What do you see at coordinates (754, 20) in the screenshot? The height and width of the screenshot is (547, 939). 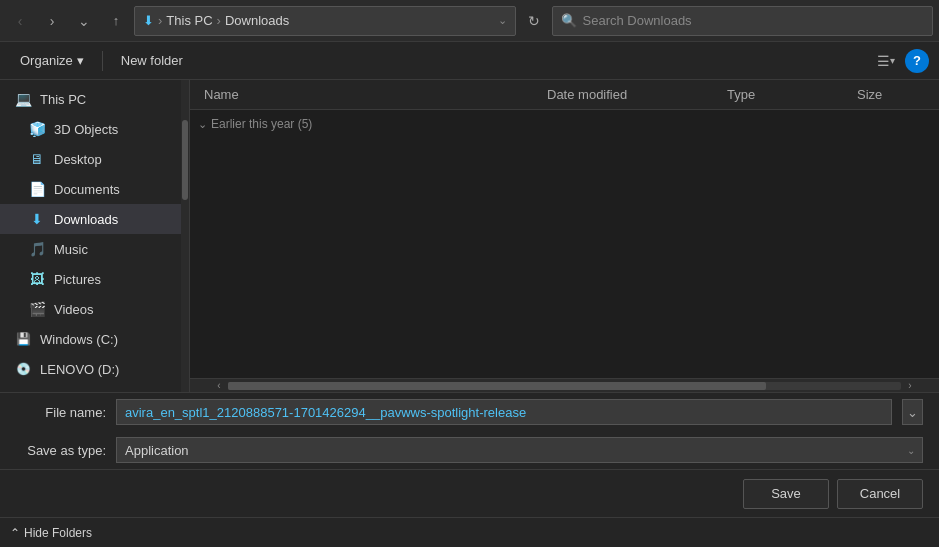 I see `search-input` at bounding box center [754, 20].